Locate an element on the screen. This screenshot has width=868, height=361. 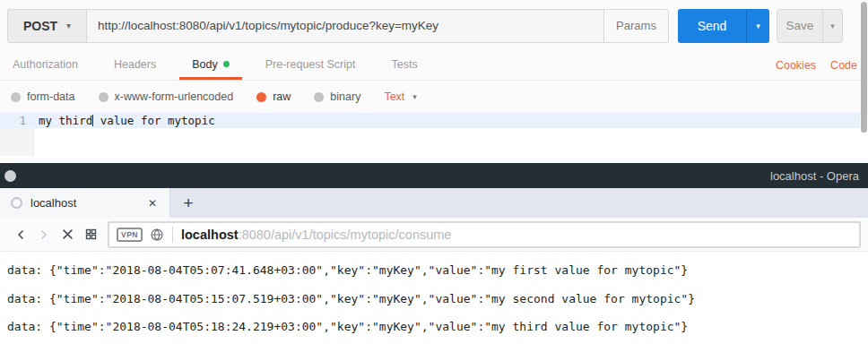
browser-tab-localhost: localhost ✕ is located at coordinates (85, 202).